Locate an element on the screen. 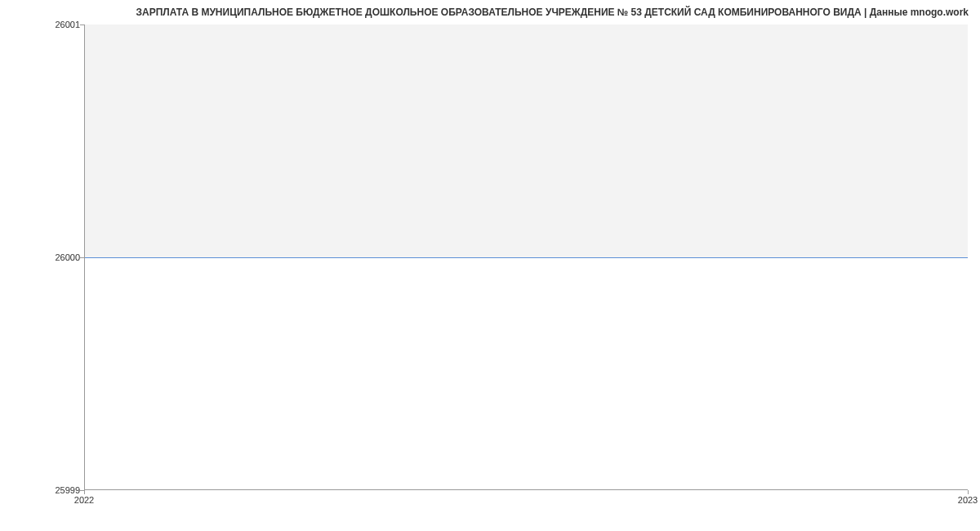 The height and width of the screenshot is (531, 980). x-tick-label: 2023 is located at coordinates (968, 500).